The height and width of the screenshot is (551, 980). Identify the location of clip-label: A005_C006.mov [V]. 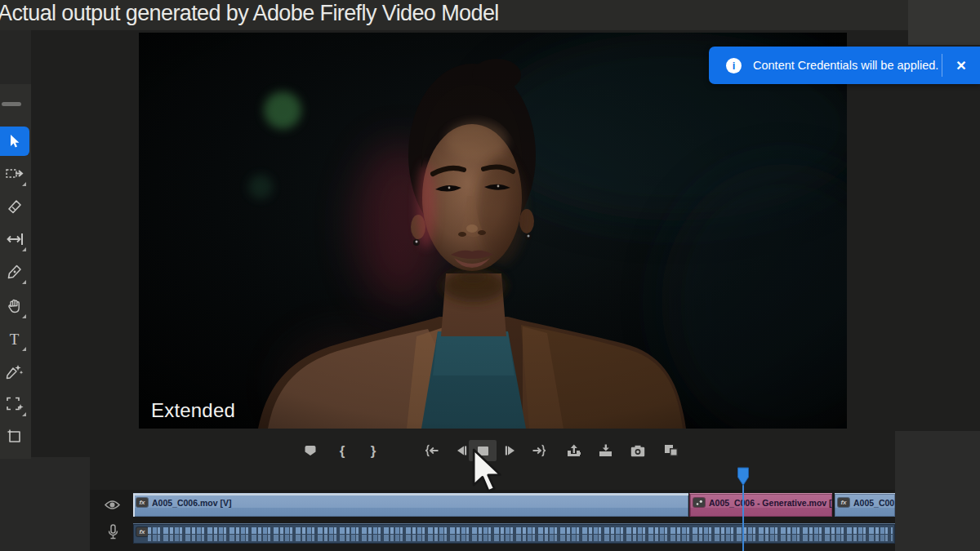
(191, 503).